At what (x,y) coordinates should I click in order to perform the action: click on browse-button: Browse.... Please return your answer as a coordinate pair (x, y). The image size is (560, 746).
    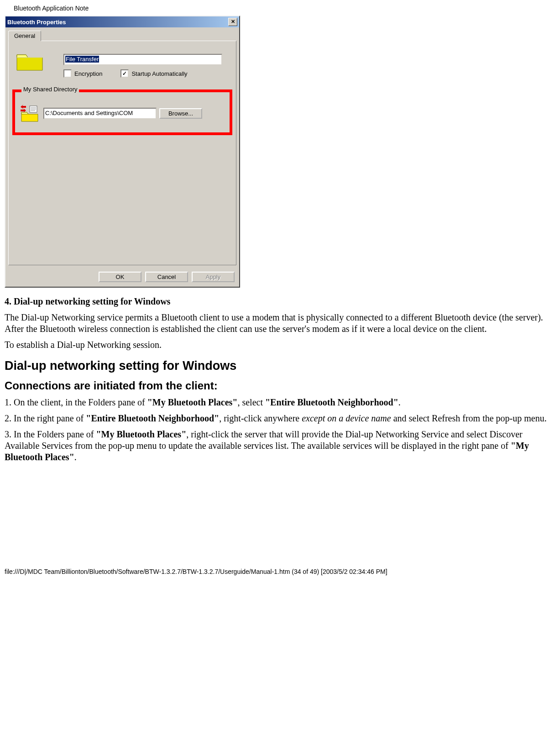
    Looking at the image, I should click on (181, 113).